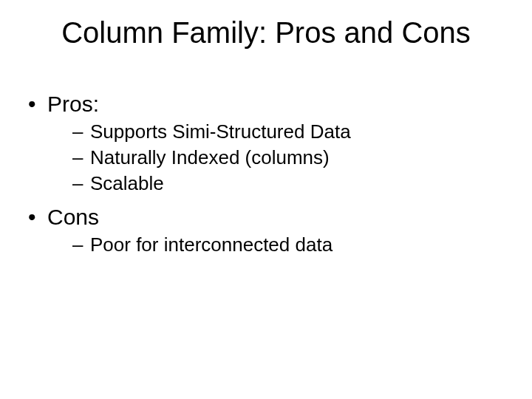 The image size is (532, 399). What do you see at coordinates (220, 132) in the screenshot?
I see `list-item-label: Supports Simi-Structured Data` at bounding box center [220, 132].